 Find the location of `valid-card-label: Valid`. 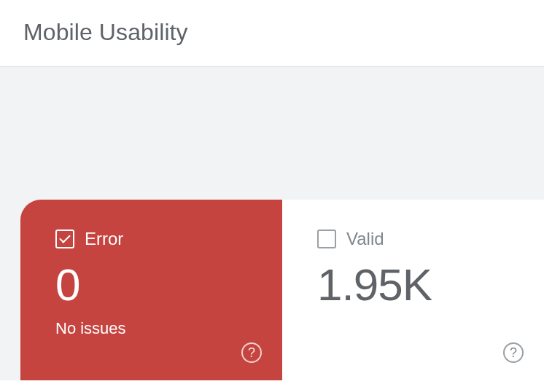

valid-card-label: Valid is located at coordinates (365, 239).